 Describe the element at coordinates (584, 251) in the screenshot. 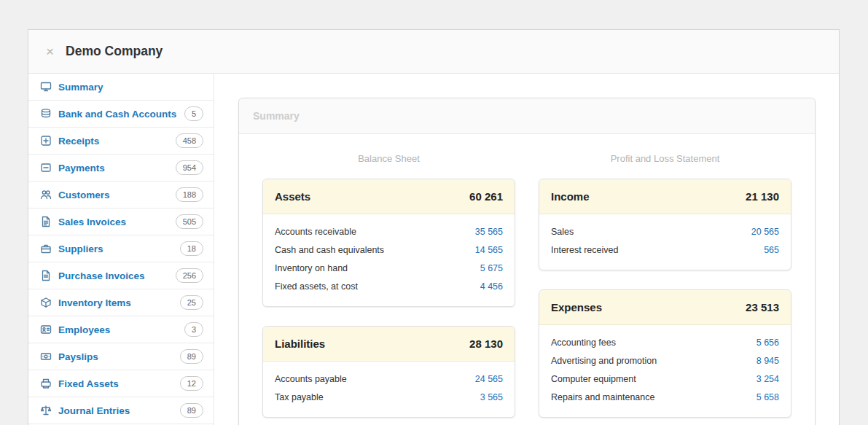

I see `account-label: Interest received` at that location.